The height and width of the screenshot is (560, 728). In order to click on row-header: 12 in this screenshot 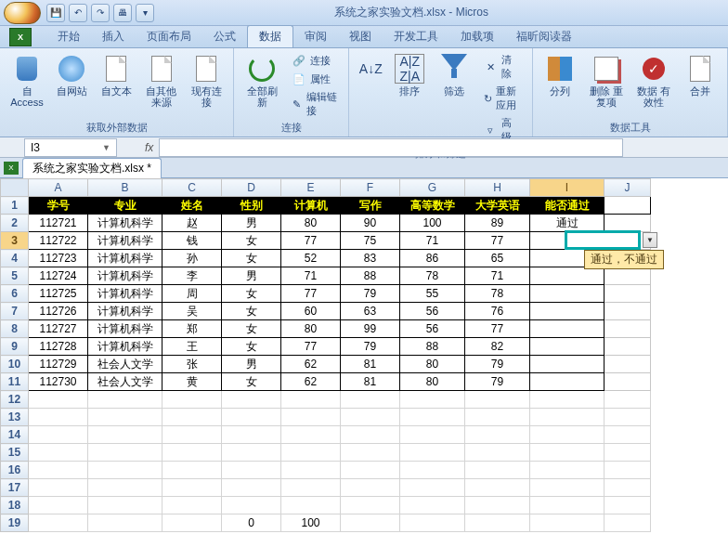, I will do `click(15, 399)`.